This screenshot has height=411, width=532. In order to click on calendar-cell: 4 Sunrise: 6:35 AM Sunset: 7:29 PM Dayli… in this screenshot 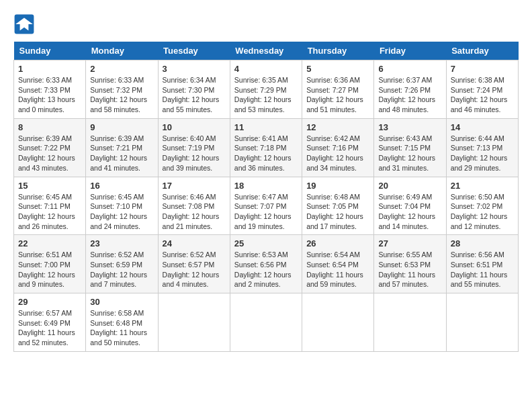, I will do `click(266, 90)`.